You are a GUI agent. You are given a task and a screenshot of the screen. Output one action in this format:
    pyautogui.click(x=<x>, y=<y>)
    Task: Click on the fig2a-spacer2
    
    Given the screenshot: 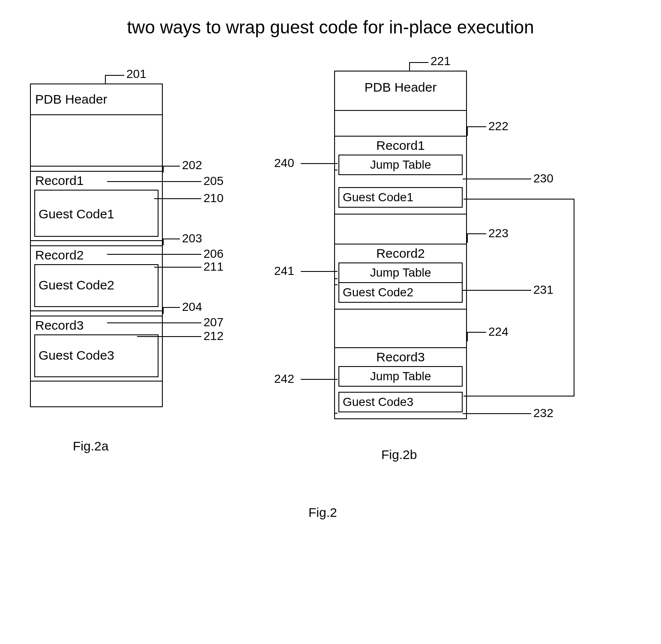 What is the action you would take?
    pyautogui.click(x=96, y=243)
    